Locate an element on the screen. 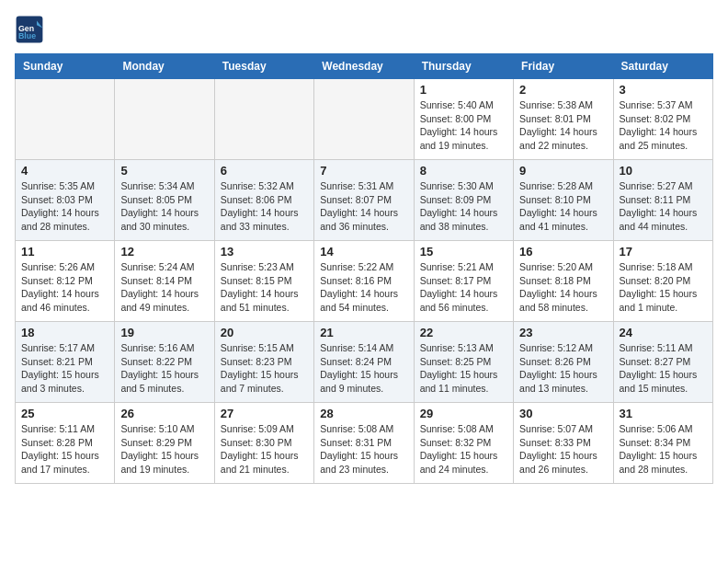 The image size is (728, 563). day-number: 11 is located at coordinates (64, 252).